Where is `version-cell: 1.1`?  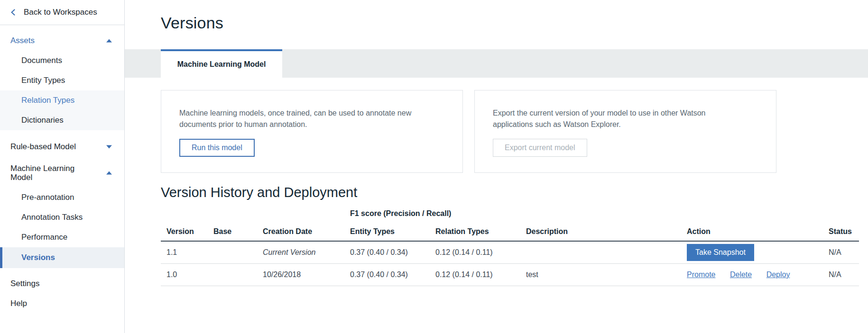 version-cell: 1.1 is located at coordinates (184, 252).